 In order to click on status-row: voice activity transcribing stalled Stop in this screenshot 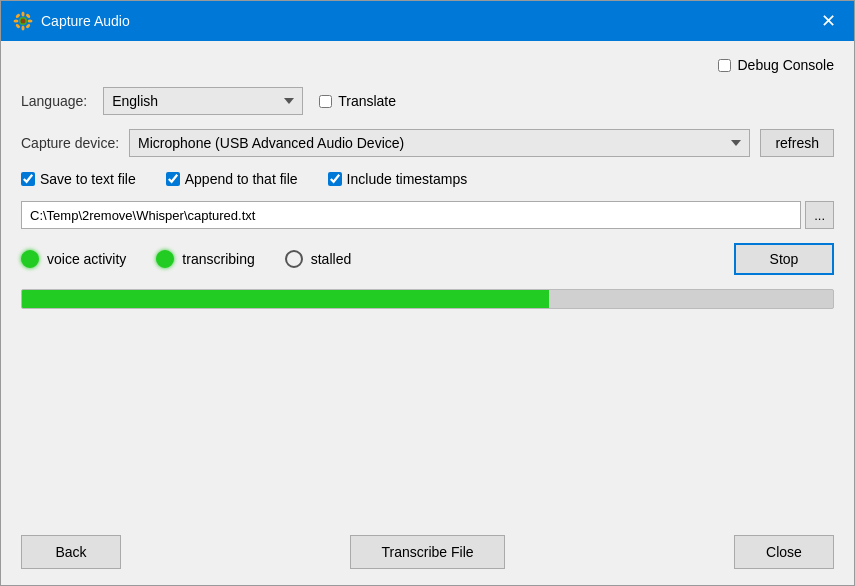, I will do `click(428, 259)`.